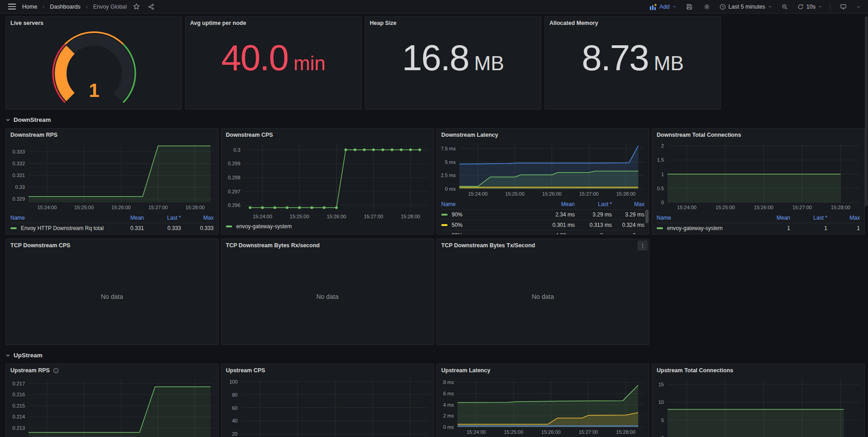 This screenshot has width=868, height=437. Describe the element at coordinates (574, 24) in the screenshot. I see `panel-title: Allocated Memory` at that location.